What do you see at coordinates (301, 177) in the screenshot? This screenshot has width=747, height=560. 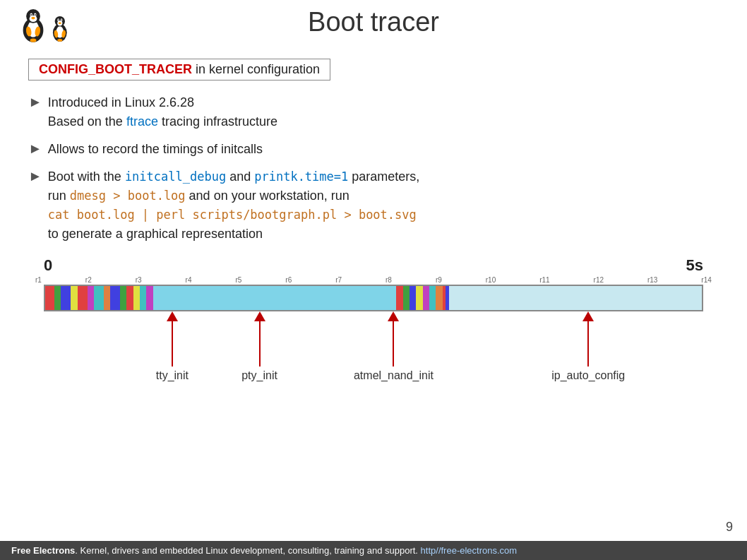 I see `printk-time-link: printk.time=1` at bounding box center [301, 177].